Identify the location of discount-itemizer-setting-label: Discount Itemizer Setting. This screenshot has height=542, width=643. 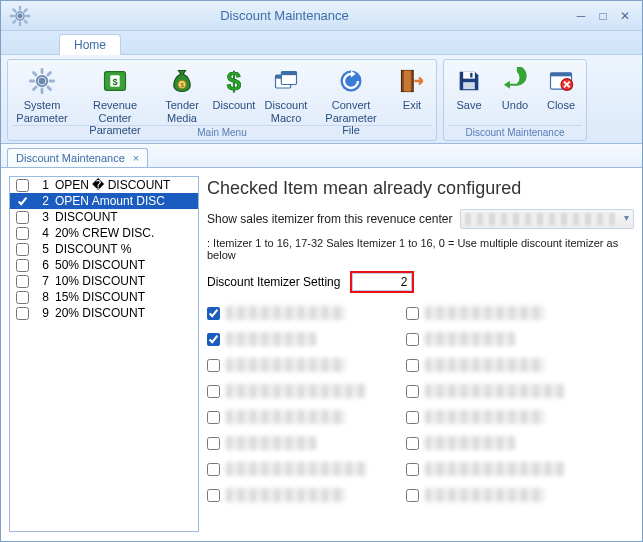
(274, 282).